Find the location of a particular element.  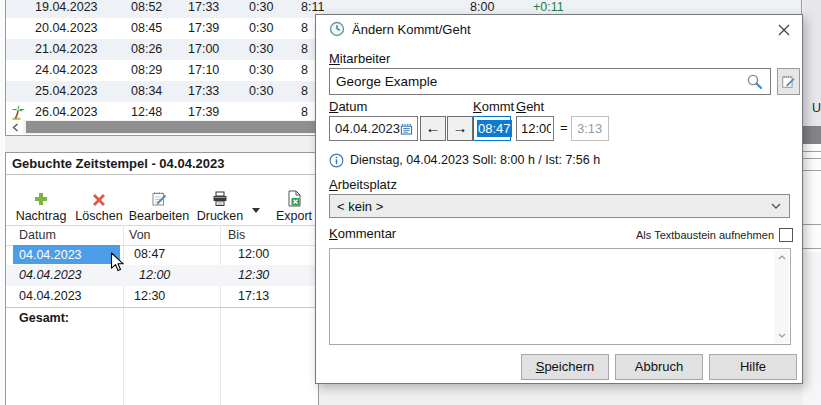

von-cell: 12:30 is located at coordinates (150, 296).